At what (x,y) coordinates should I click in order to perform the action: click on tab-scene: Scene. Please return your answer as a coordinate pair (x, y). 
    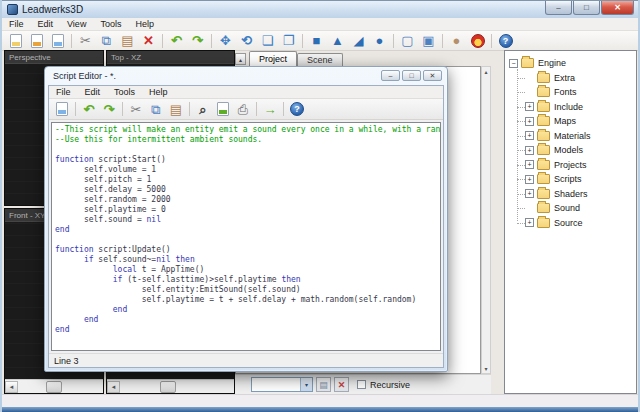
    Looking at the image, I should click on (320, 60).